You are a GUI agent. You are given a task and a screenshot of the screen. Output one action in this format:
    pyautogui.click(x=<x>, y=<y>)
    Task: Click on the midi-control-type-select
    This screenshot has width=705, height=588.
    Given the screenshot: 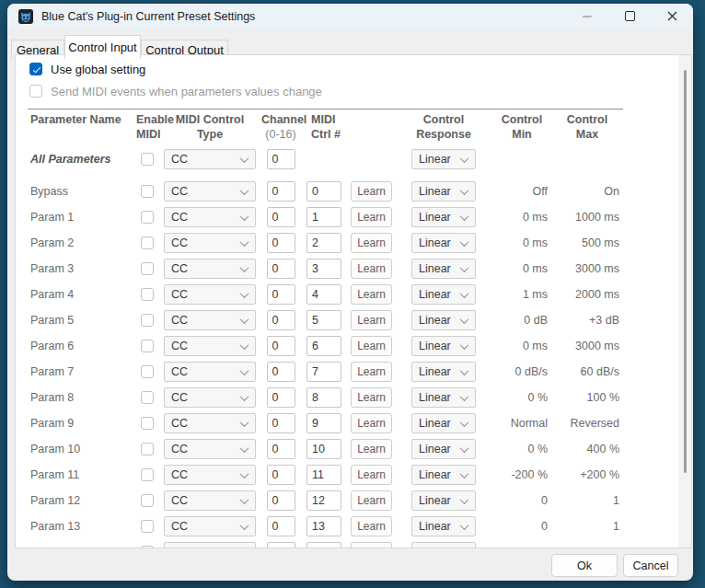 What is the action you would take?
    pyautogui.click(x=210, y=545)
    